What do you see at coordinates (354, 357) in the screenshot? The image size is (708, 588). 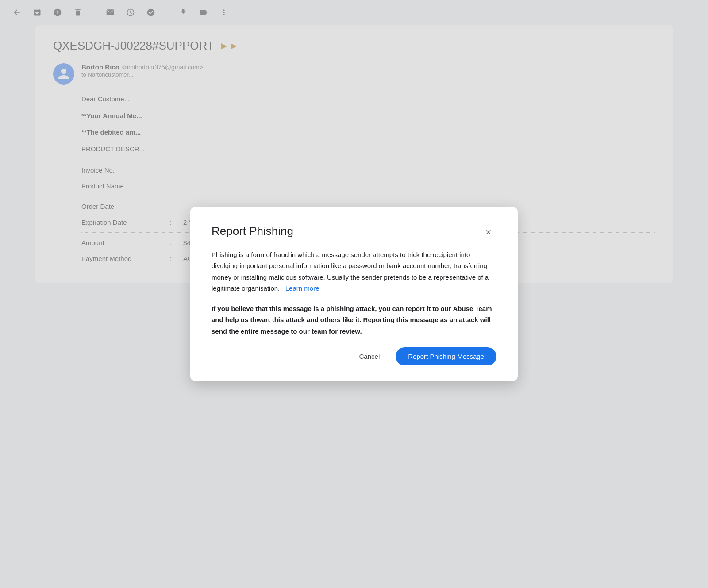 I see `modal-footer: Cancel Report Phishing Message` at bounding box center [354, 357].